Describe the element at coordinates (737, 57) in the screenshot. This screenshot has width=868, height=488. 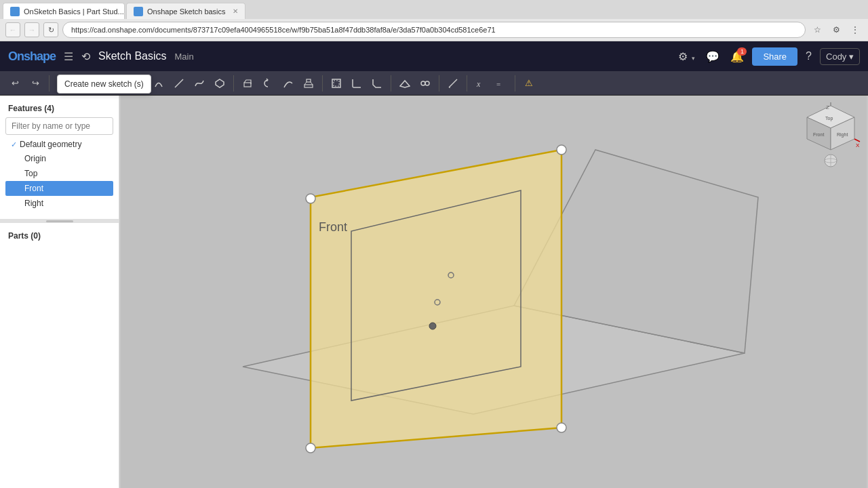
I see `notification-icon: 🔔 1` at that location.